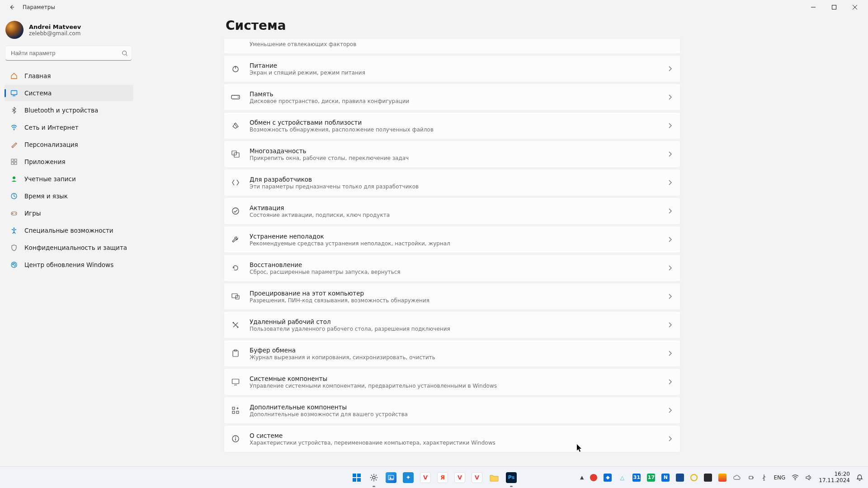 This screenshot has width=868, height=488. What do you see at coordinates (69, 32) in the screenshot?
I see `user-profile: Andrei Matveev zelebb@gmail.com` at bounding box center [69, 32].